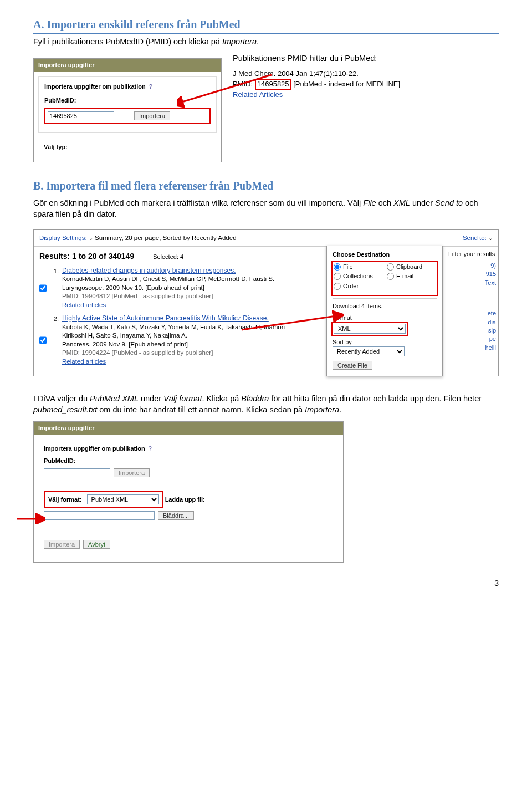  What do you see at coordinates (244, 84) in the screenshot?
I see `cit-pmid-pre: PMID:` at bounding box center [244, 84].